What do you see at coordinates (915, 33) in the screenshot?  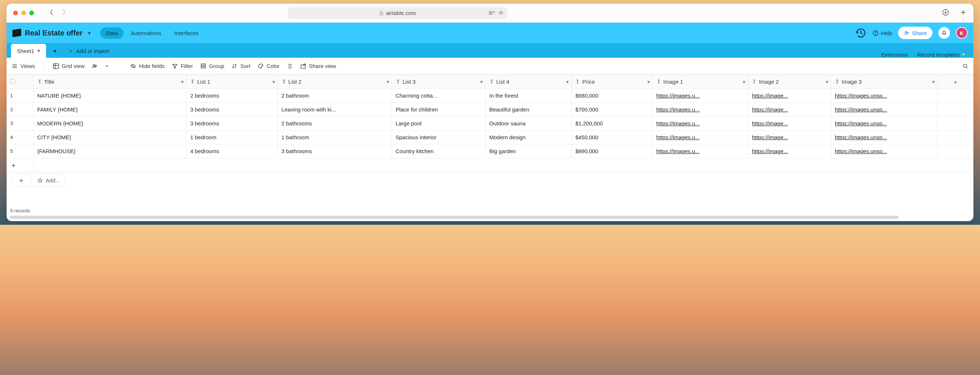 I see `share-button: Share` at bounding box center [915, 33].